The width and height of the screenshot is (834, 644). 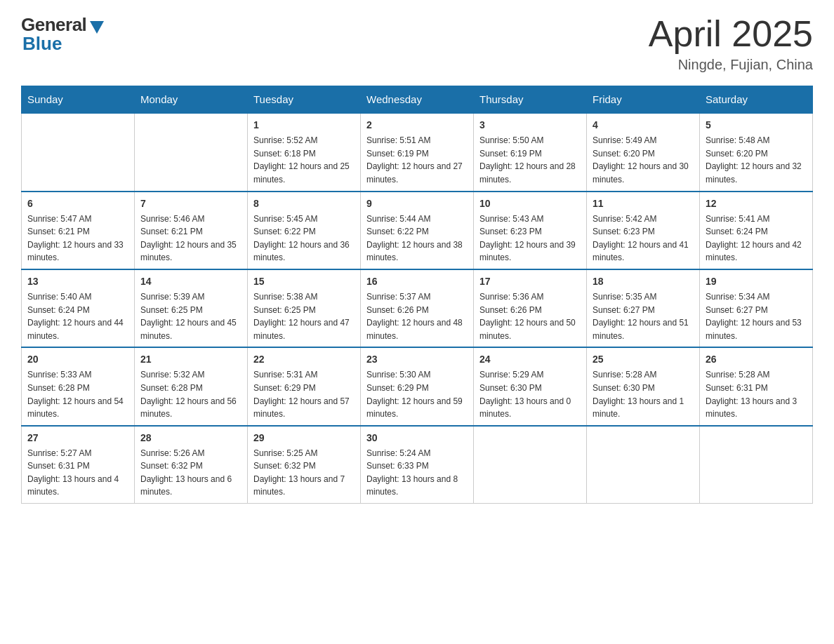 What do you see at coordinates (731, 34) in the screenshot?
I see `month-title: April 2025` at bounding box center [731, 34].